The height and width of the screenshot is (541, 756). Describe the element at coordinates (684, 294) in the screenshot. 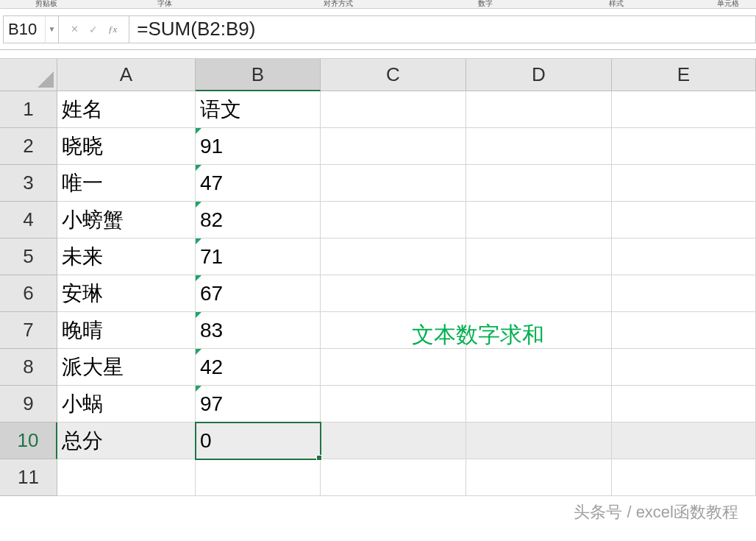

I see `cell-E6` at that location.